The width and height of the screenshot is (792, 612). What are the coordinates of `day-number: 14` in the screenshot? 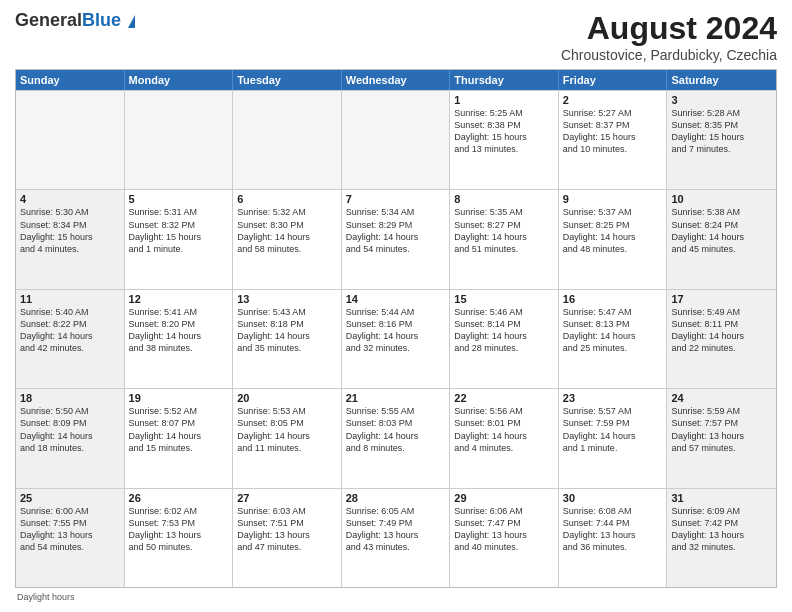 It's located at (396, 299).